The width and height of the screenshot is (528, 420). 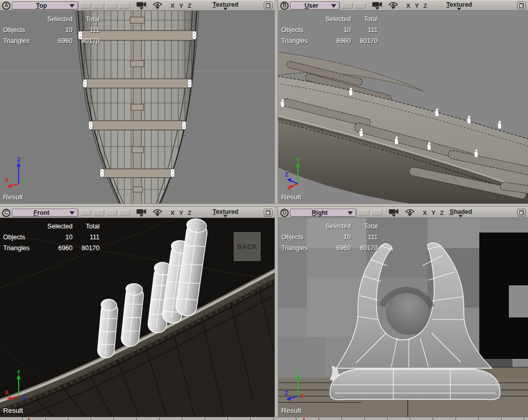 I want to click on axis-gizmo: Z X Y, so click(x=19, y=173).